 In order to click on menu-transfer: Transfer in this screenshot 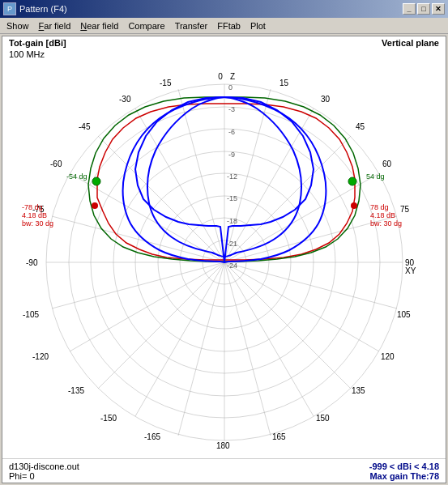, I will do `click(191, 26)`.